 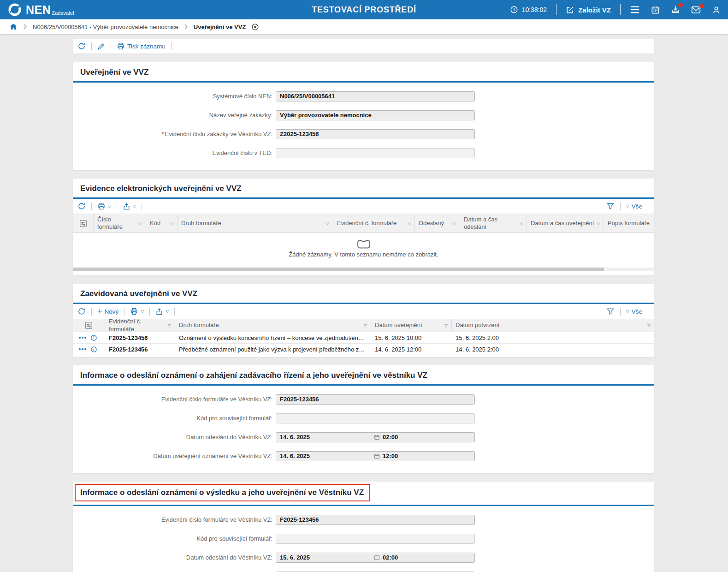 I want to click on horizontal-scrollbar, so click(x=363, y=269).